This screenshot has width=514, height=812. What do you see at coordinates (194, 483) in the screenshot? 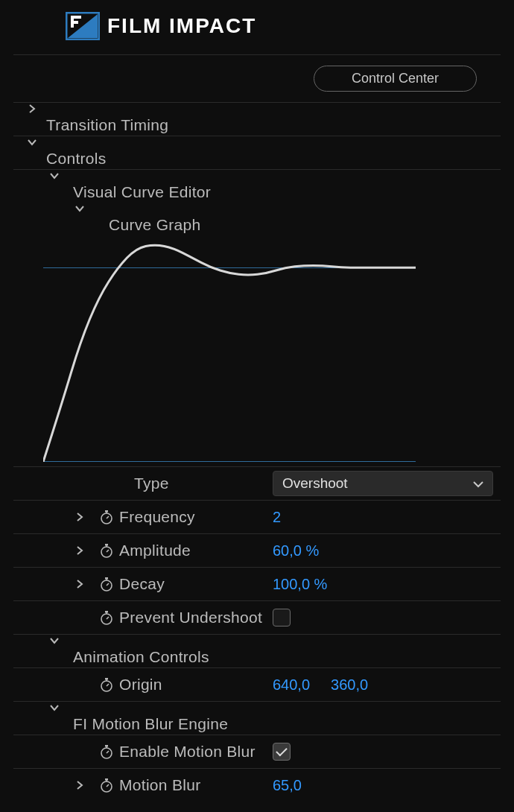
I see `param-type-label: Type` at bounding box center [194, 483].